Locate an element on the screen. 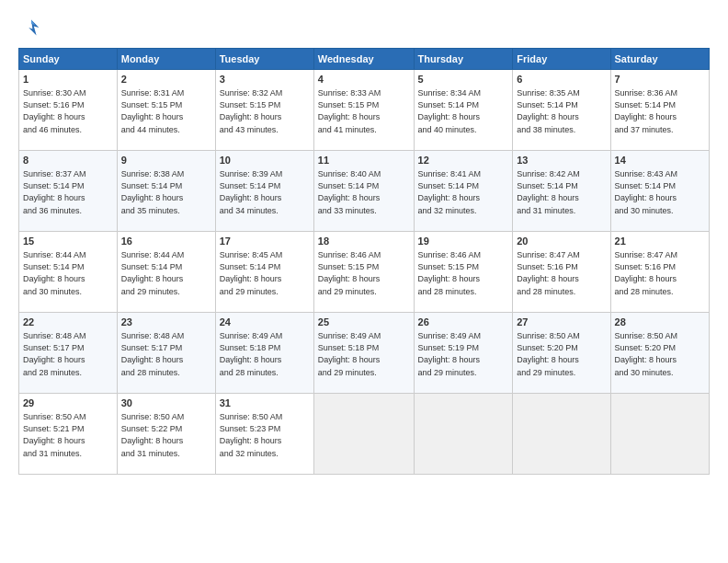 This screenshot has width=728, height=563. day-info: Sunrise: 8:32 AMSunset: 5:15 PMDaylight:… is located at coordinates (265, 111).